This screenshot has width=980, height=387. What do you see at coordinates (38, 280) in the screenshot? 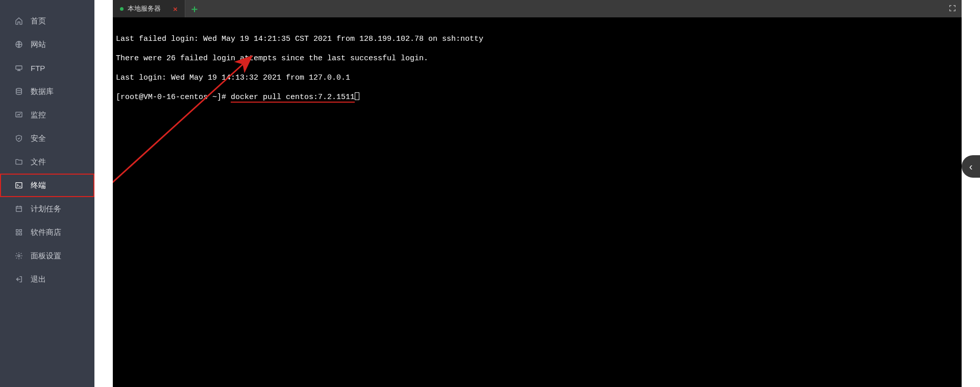
I see `sidebar-item-label: 退出` at bounding box center [38, 280].